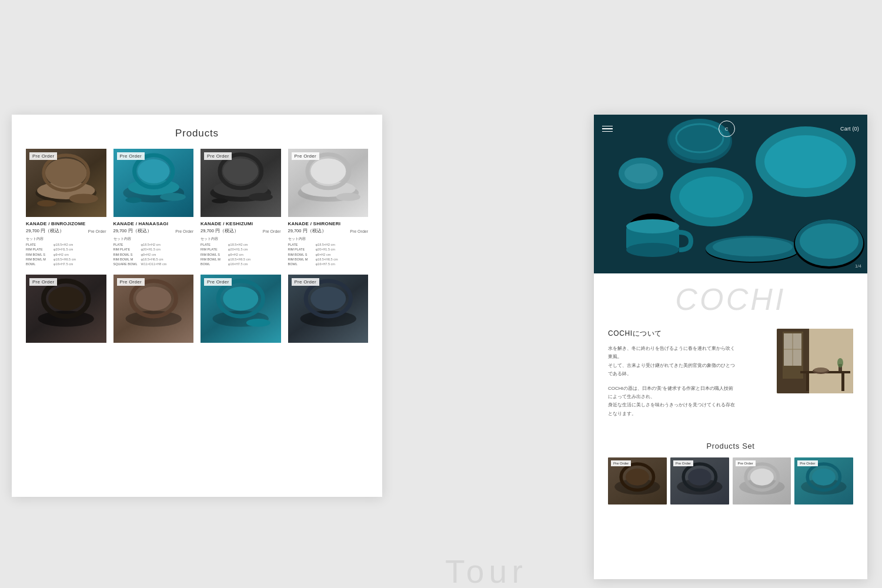 Image resolution: width=882 pixels, height=588 pixels. What do you see at coordinates (131, 156) in the screenshot?
I see `pre-order-badge-2: Pre Order` at bounding box center [131, 156].